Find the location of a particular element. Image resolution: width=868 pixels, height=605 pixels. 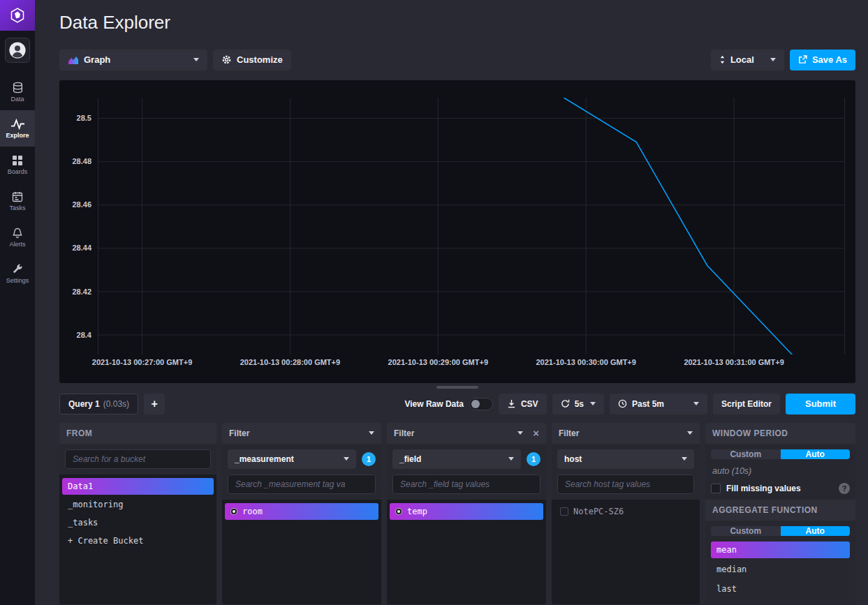

fill-missing-row: Fill missing values ? is located at coordinates (781, 488).